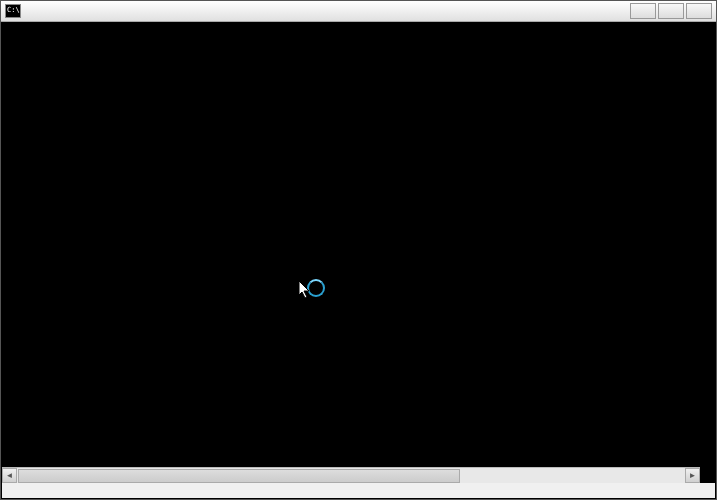  Describe the element at coordinates (671, 11) in the screenshot. I see `window-controls` at that location.